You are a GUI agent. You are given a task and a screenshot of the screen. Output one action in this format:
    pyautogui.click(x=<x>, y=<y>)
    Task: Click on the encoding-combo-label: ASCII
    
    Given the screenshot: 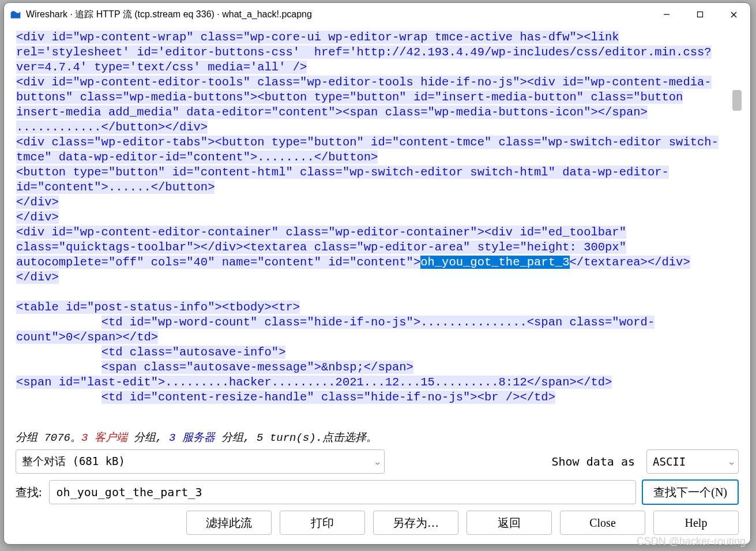 What is the action you would take?
    pyautogui.click(x=669, y=462)
    